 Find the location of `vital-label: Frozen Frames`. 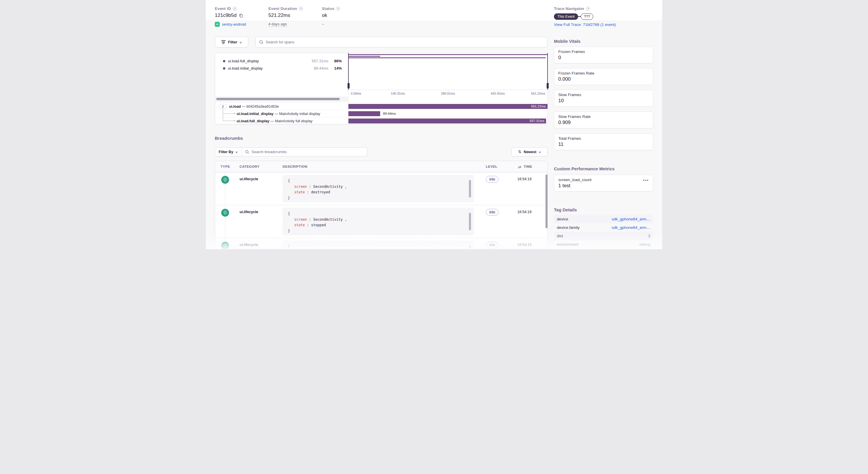

vital-label: Frozen Frames is located at coordinates (604, 52).